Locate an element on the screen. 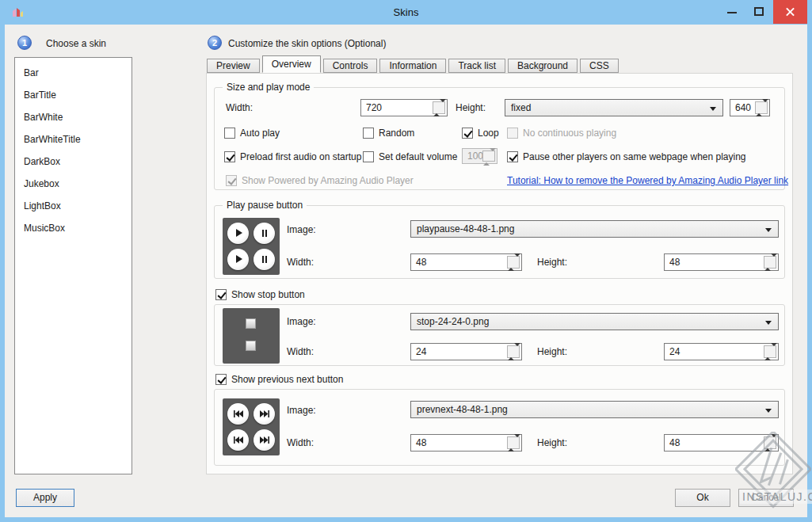 The width and height of the screenshot is (812, 522). previous-icon is located at coordinates (238, 413).